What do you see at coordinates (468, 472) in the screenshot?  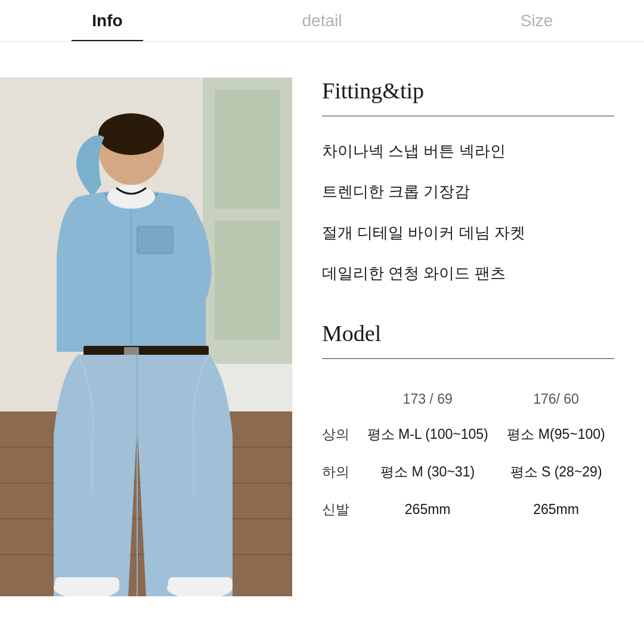 I see `table-row: 하의 평소 M (30~31) 평소 S (28~29)` at bounding box center [468, 472].